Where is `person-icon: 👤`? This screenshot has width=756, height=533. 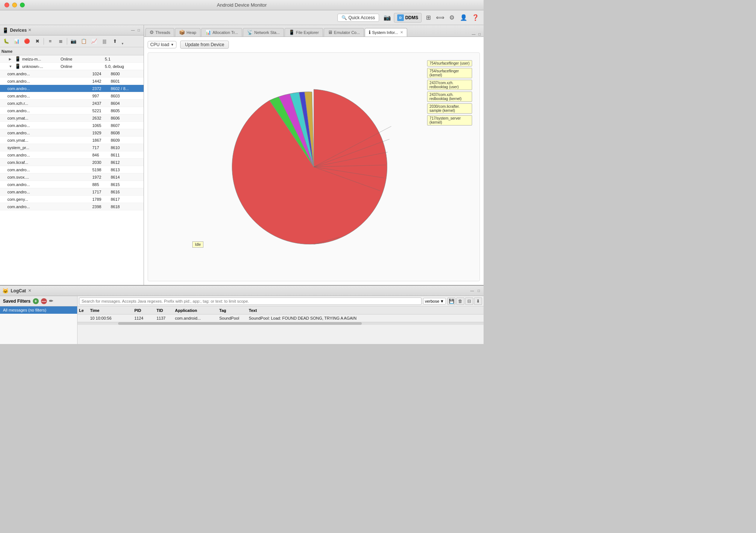 person-icon: 👤 is located at coordinates (464, 18).